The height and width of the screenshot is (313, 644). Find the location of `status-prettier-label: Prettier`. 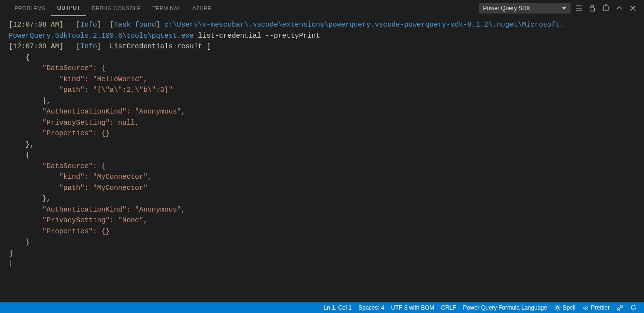

status-prettier-label: Prettier is located at coordinates (600, 308).